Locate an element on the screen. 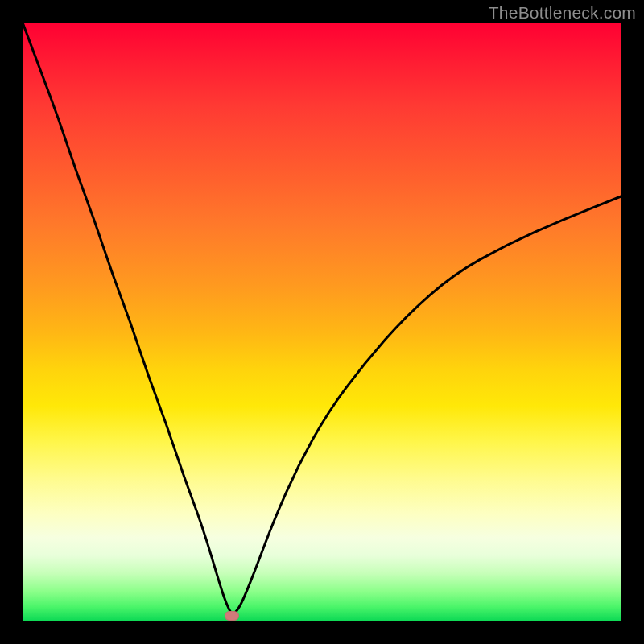 The image size is (644, 644). watermark-label: TheBottleneck.com is located at coordinates (562, 13).